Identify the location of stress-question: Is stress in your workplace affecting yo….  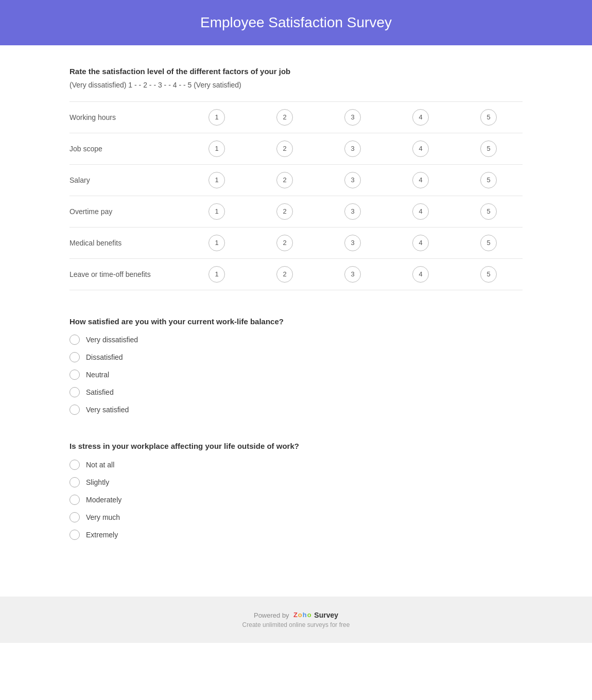
(296, 447).